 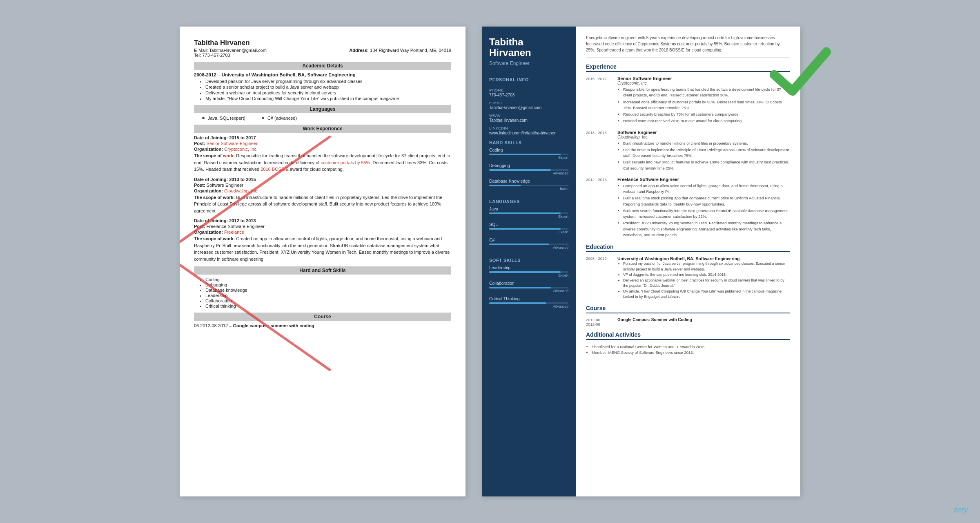 I want to click on exp-body: Senior Software Engineer Cryptoconic, In…, so click(x=704, y=101).